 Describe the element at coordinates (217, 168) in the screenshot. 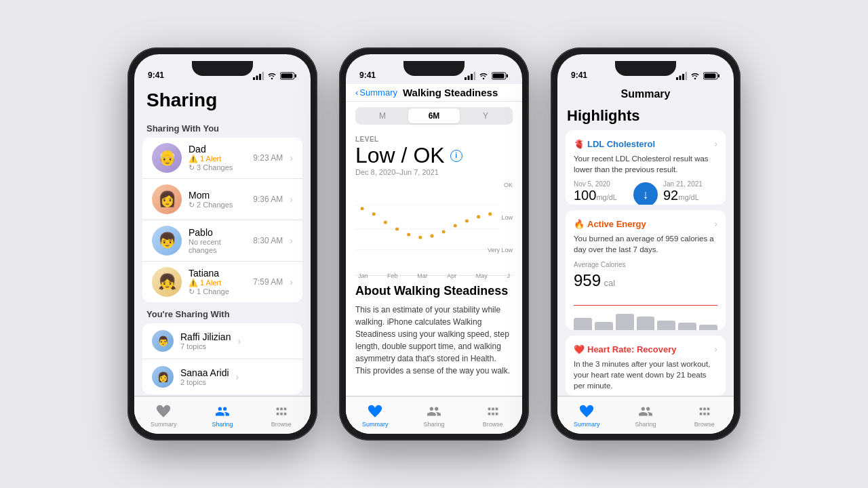

I see `changes-dad: ↻ 3 Changes` at that location.